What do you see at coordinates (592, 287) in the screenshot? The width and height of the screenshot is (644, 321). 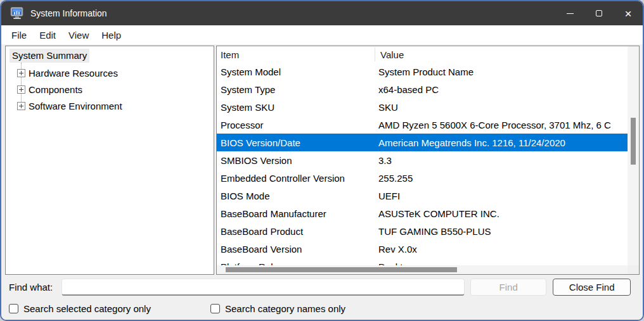 I see `close-find-button: Close Find` at bounding box center [592, 287].